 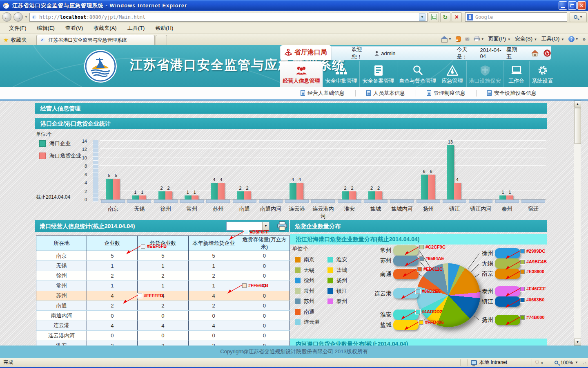 What do you see at coordinates (163, 305) in the screenshot?
I see `table-row: 南通2220` at bounding box center [163, 305].